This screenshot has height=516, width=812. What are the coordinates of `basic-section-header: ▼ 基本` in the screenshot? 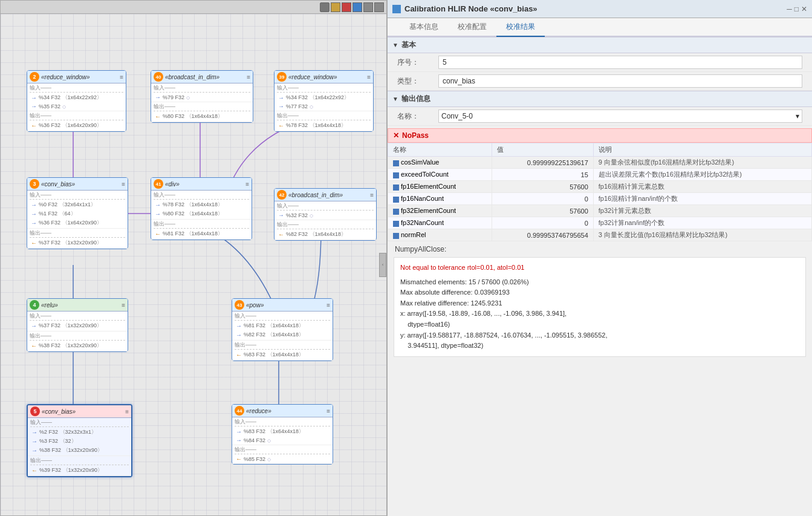 It's located at (600, 45).